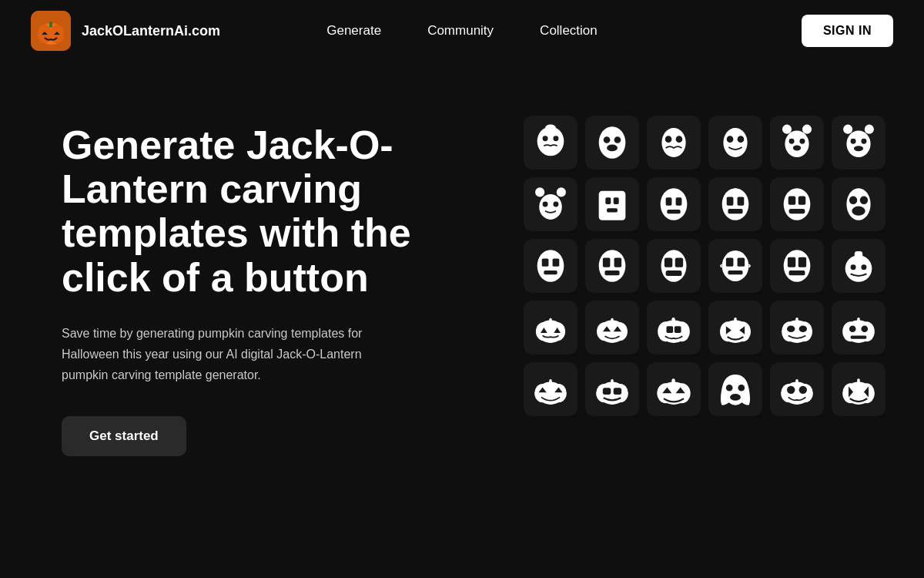 Image resolution: width=924 pixels, height=578 pixels. What do you see at coordinates (847, 31) in the screenshot?
I see `sign-in-button: SIGN IN` at bounding box center [847, 31].